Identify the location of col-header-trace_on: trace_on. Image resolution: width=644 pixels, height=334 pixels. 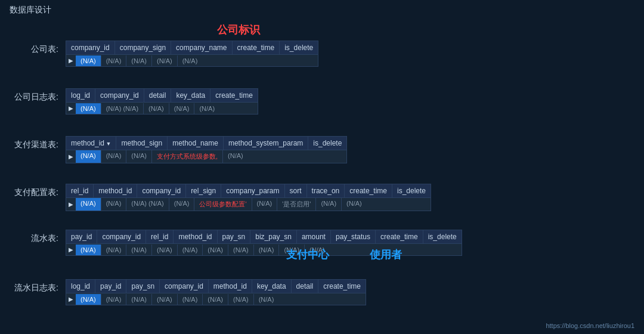
(326, 191).